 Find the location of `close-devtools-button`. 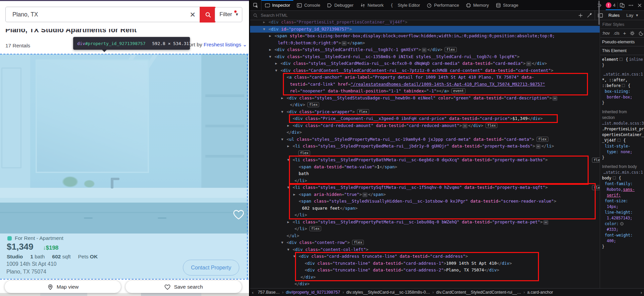

close-devtools-button is located at coordinates (640, 5).